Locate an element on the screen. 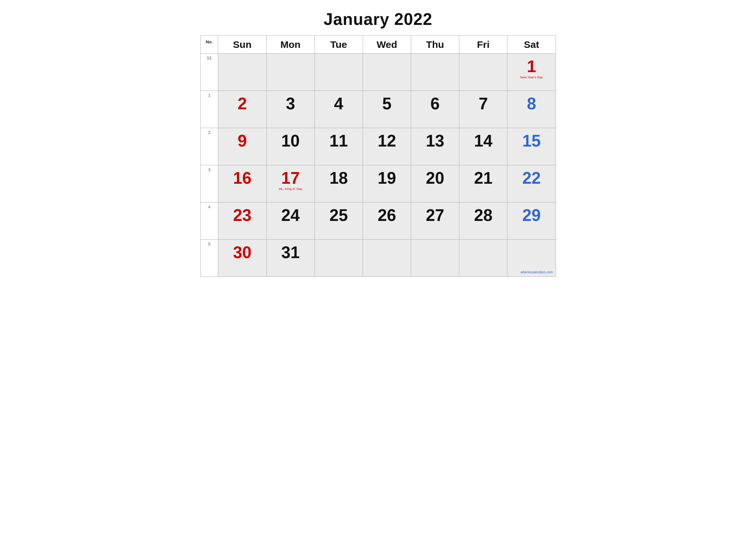 The width and height of the screenshot is (756, 535). day-number: 13 is located at coordinates (435, 140).